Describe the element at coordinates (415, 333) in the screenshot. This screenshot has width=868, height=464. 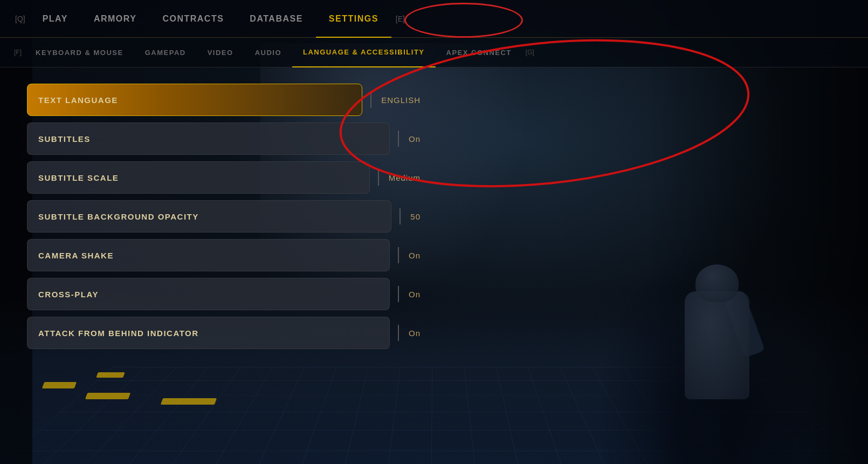
I see `setting-value-attack-indicator: On` at that location.